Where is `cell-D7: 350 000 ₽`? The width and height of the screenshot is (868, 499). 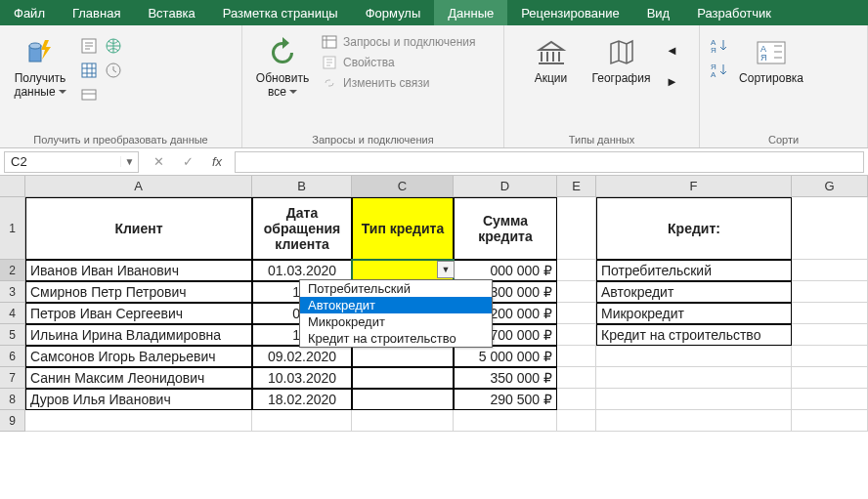 cell-D7: 350 000 ₽ is located at coordinates (505, 378).